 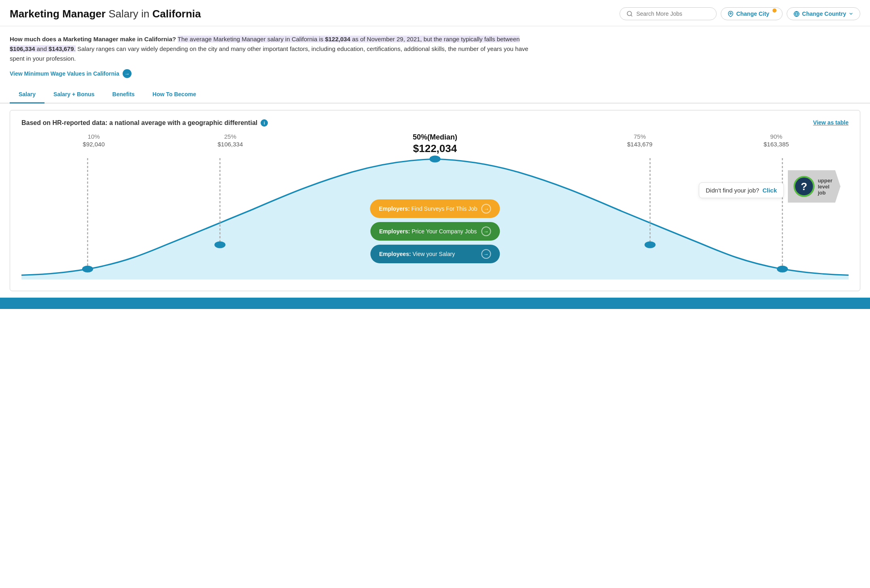 I want to click on bottom-bar, so click(x=435, y=303).